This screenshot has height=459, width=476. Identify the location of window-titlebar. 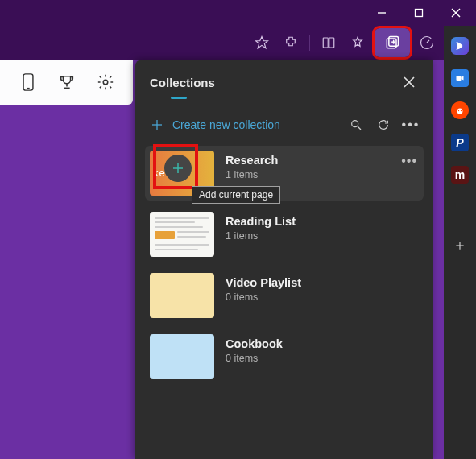
(238, 13).